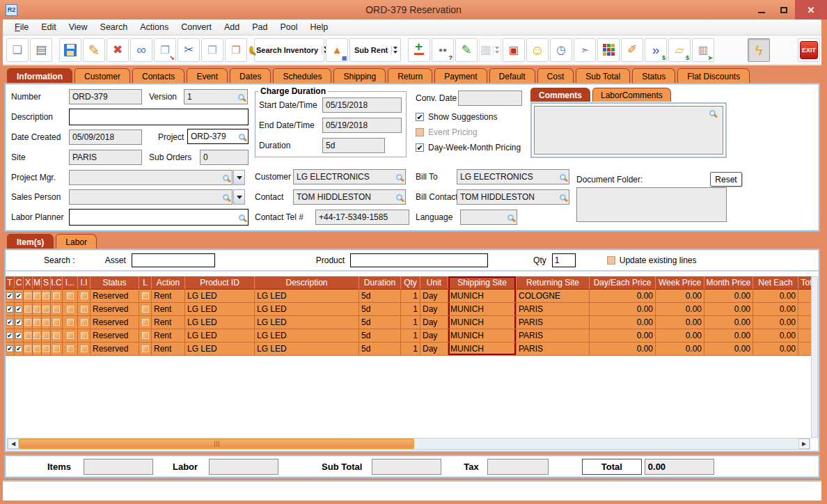 The height and width of the screenshot is (504, 827). Describe the element at coordinates (10, 283) in the screenshot. I see `column-header-t: T` at that location.